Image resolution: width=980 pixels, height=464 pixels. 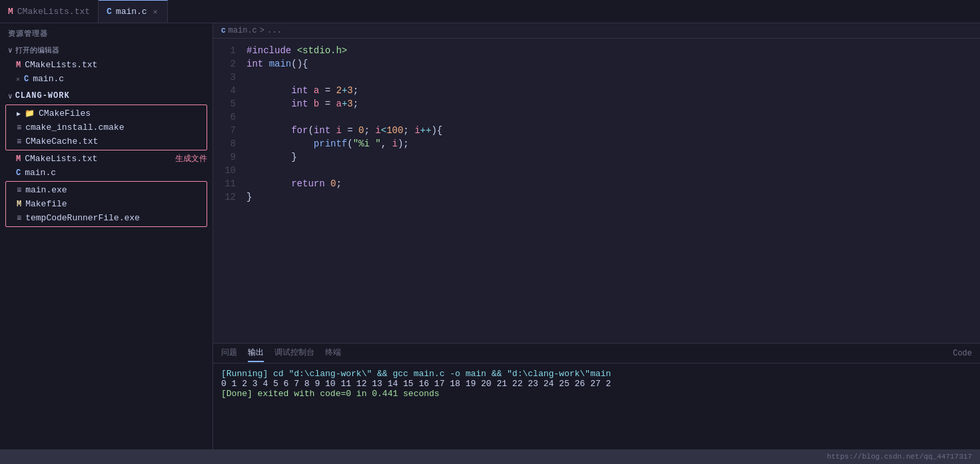 What do you see at coordinates (191, 158) in the screenshot?
I see `generated-label: 生成文件` at bounding box center [191, 158].